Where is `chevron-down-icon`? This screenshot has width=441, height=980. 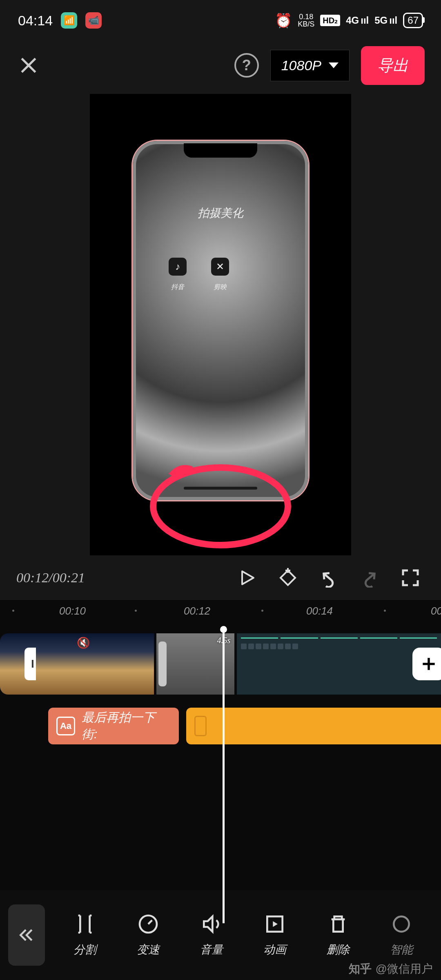 chevron-down-icon is located at coordinates (334, 65).